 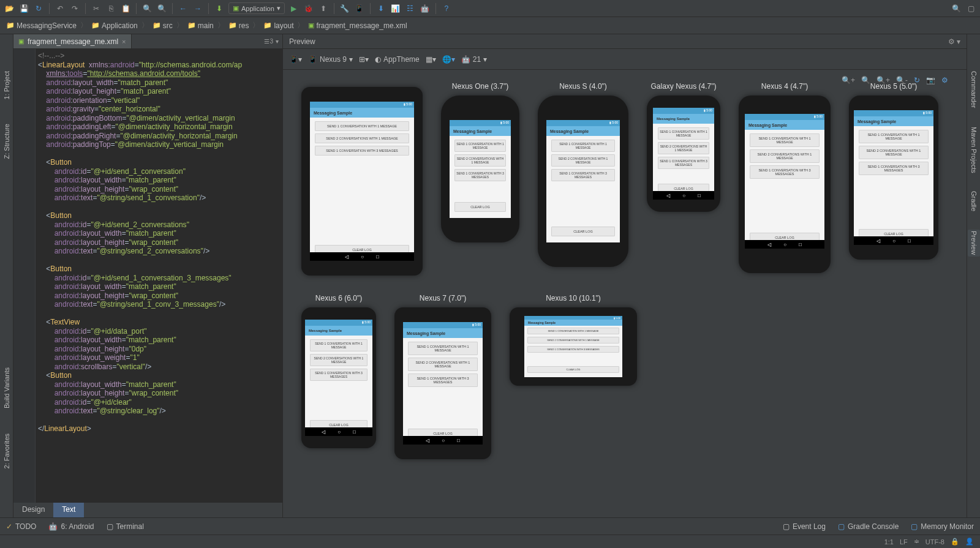 I want to click on device-orientation-icon: 📱▾, so click(x=295, y=59).